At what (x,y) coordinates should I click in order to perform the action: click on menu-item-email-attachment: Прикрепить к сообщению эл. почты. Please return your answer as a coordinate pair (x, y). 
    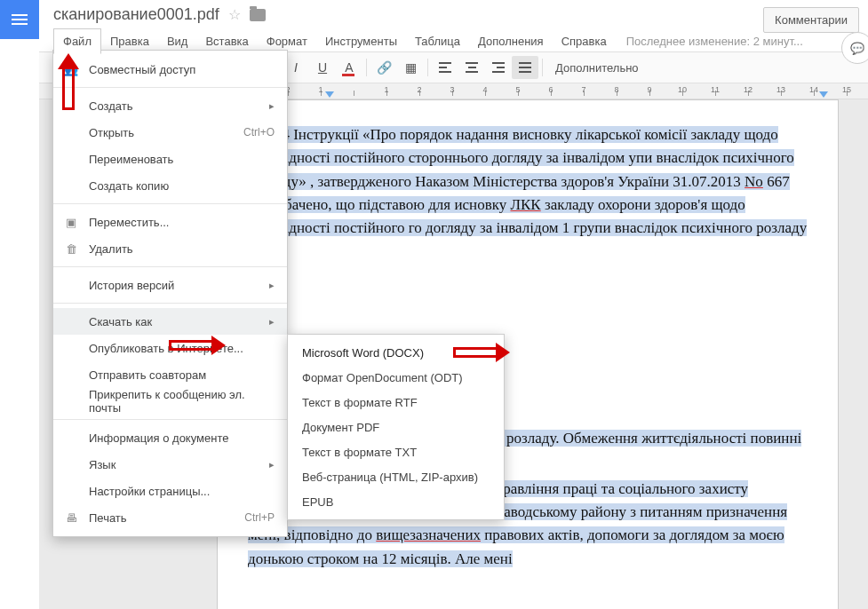
    Looking at the image, I should click on (171, 401).